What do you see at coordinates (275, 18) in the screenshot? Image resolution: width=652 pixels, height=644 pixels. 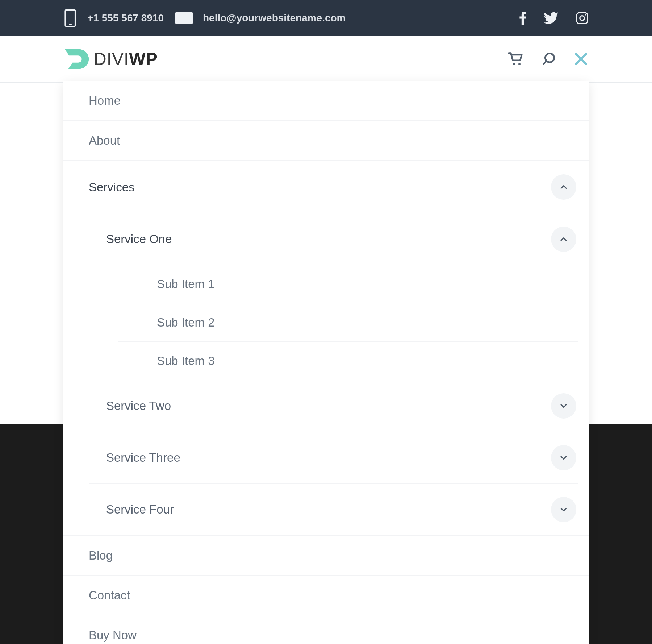 I see `topbar-email-text: hello@yourwebsitename.com` at bounding box center [275, 18].